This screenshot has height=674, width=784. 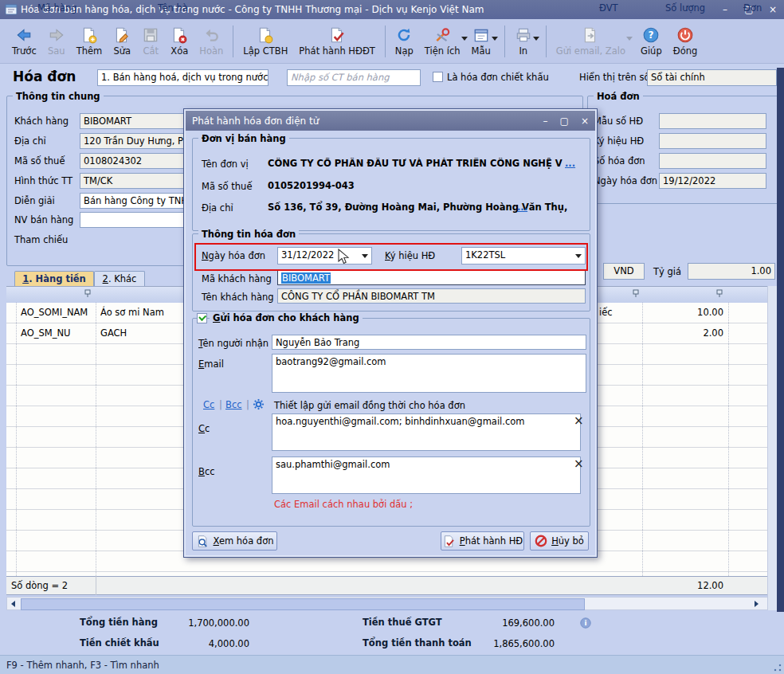 What do you see at coordinates (258, 405) in the screenshot?
I see `gear-icon` at bounding box center [258, 405].